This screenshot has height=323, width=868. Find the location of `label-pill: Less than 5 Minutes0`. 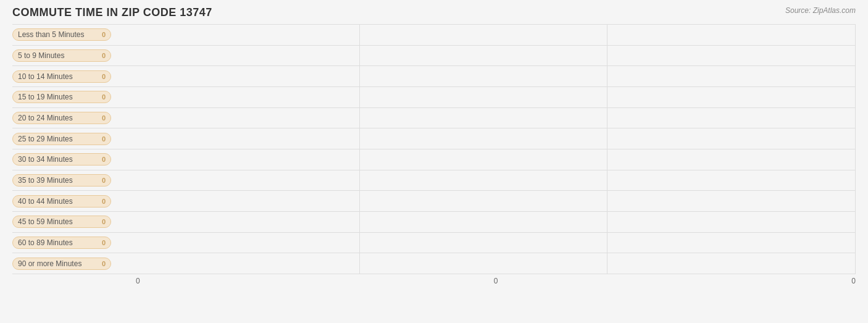

label-pill: Less than 5 Minutes0 is located at coordinates (62, 35).